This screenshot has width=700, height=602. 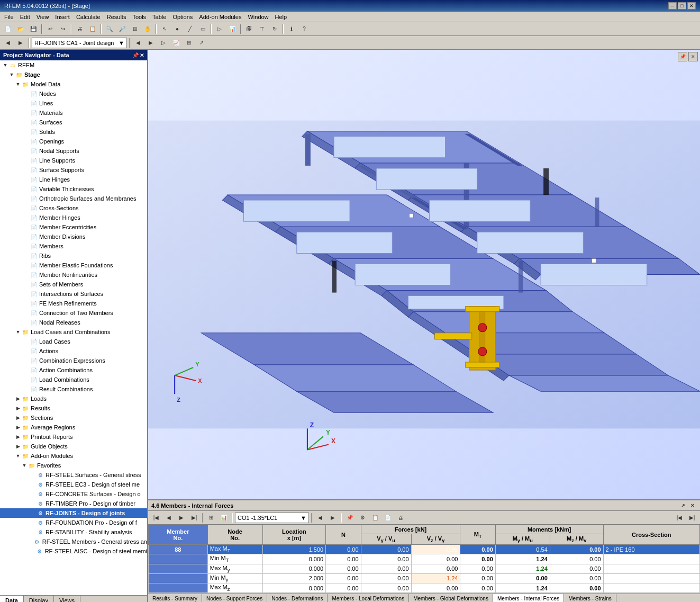 I want to click on bp-tb-first: |◀, so click(x=156, y=518).